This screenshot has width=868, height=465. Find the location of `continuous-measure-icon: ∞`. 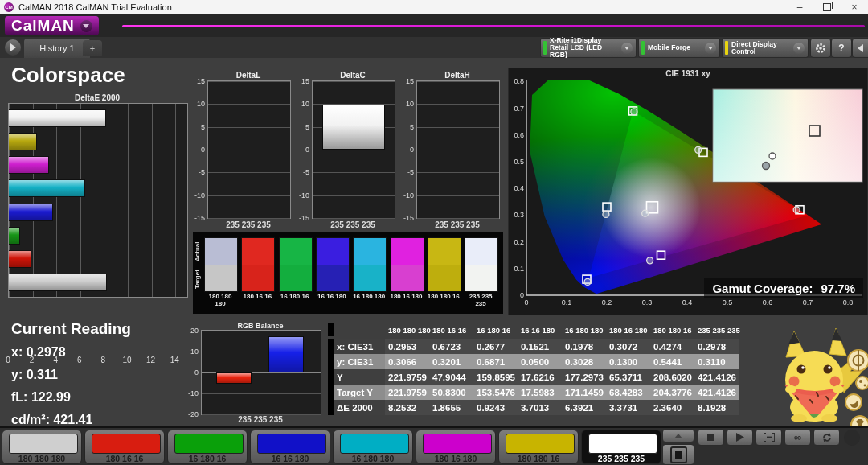

continuous-measure-icon: ∞ is located at coordinates (797, 438).